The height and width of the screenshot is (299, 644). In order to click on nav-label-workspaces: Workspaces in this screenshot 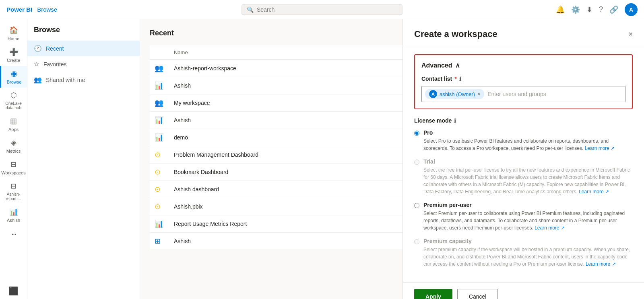, I will do `click(13, 173)`.